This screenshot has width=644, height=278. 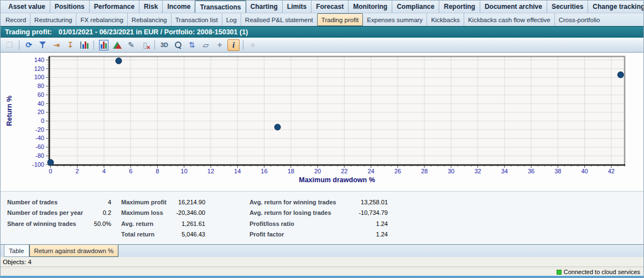 What do you see at coordinates (59, 213) in the screenshot?
I see `stat-row-number-of-trades-per-year: Number of trades per year0.2` at bounding box center [59, 213].